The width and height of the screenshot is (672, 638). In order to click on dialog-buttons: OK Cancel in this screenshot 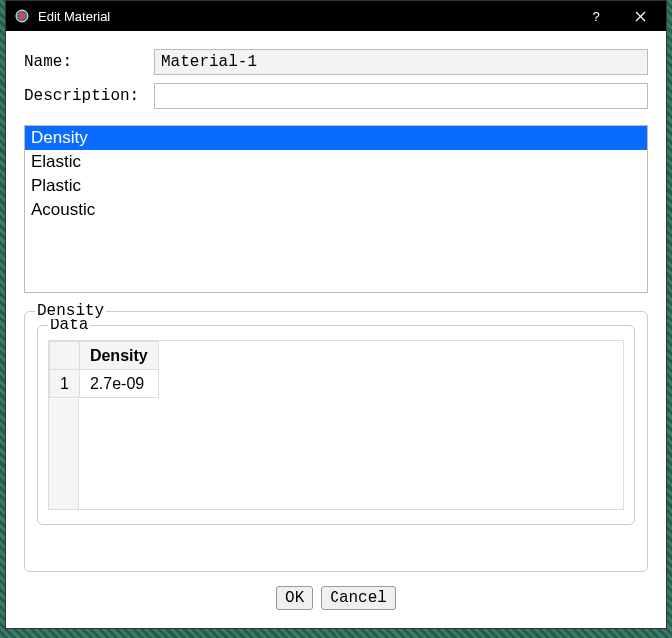, I will do `click(336, 594)`.